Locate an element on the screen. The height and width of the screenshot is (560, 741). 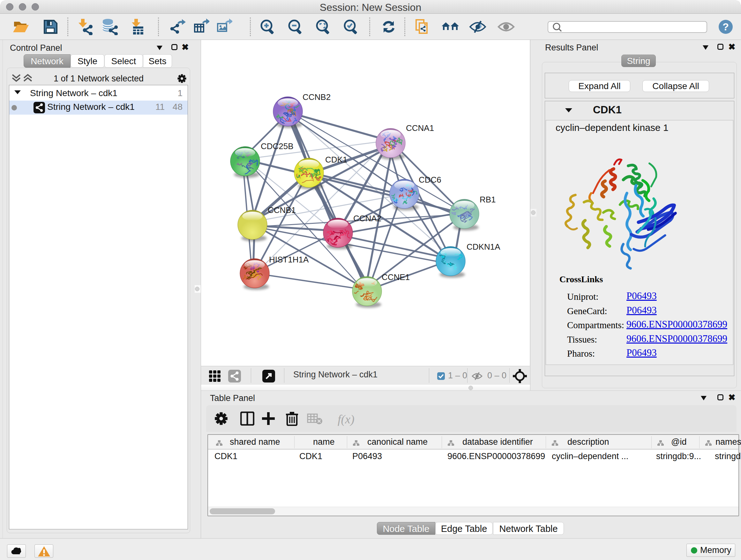
svg-text: CDK1 is located at coordinates (336, 160).